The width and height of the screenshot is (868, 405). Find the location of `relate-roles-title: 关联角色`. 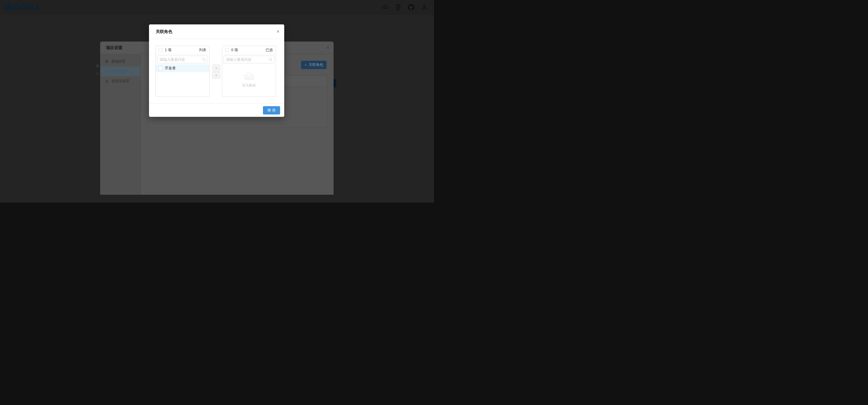

relate-roles-title: 关联角色 is located at coordinates (164, 32).